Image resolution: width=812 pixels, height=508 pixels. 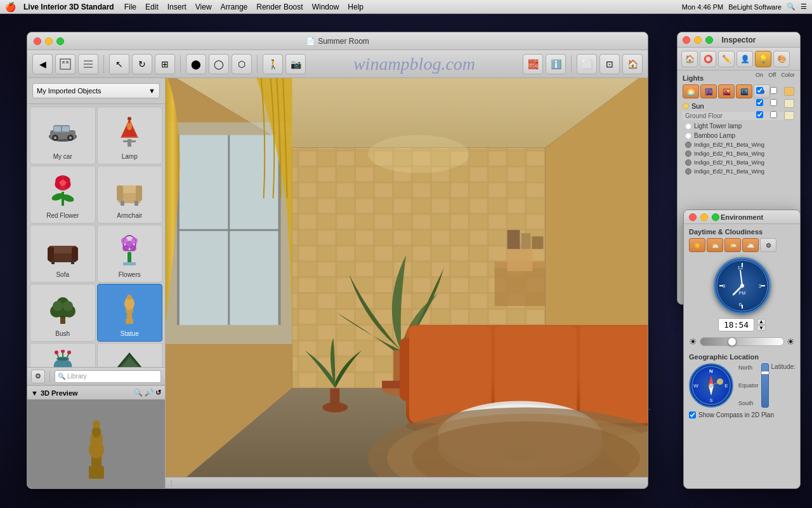 What do you see at coordinates (587, 64) in the screenshot?
I see `toolbar-view1: ⬜` at bounding box center [587, 64].